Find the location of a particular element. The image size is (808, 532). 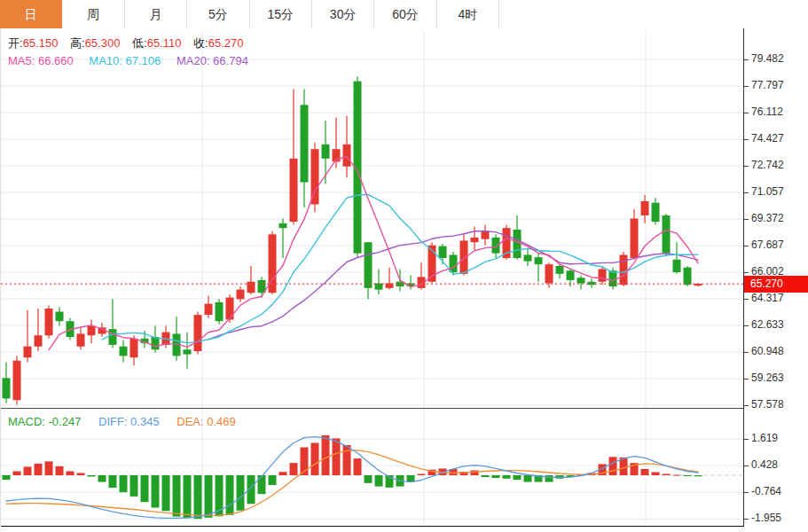

axis-tick-label: 76.112 is located at coordinates (767, 112).